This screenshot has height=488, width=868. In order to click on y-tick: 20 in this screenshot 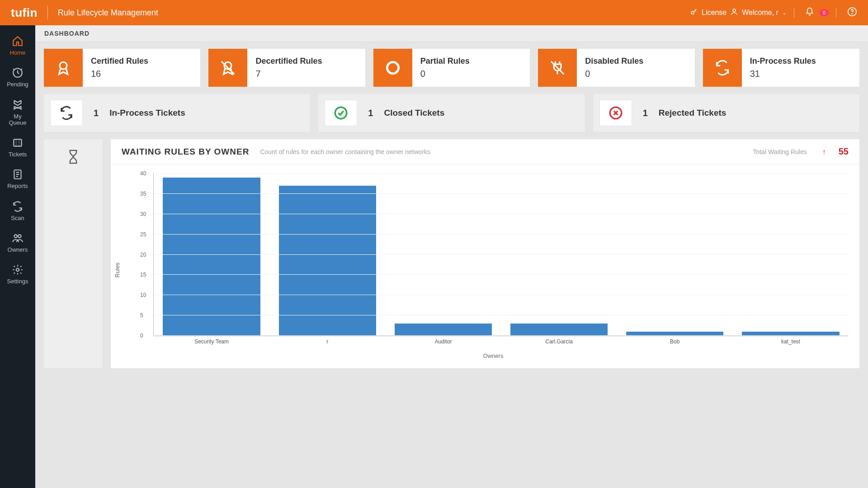, I will do `click(143, 255)`.